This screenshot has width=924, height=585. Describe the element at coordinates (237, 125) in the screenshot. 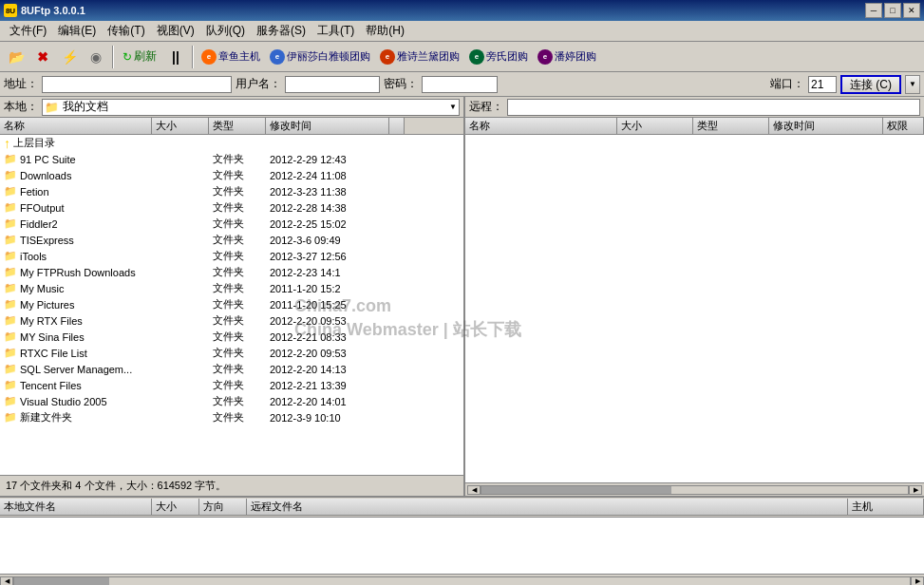

I see `col-header-type: 类型` at that location.